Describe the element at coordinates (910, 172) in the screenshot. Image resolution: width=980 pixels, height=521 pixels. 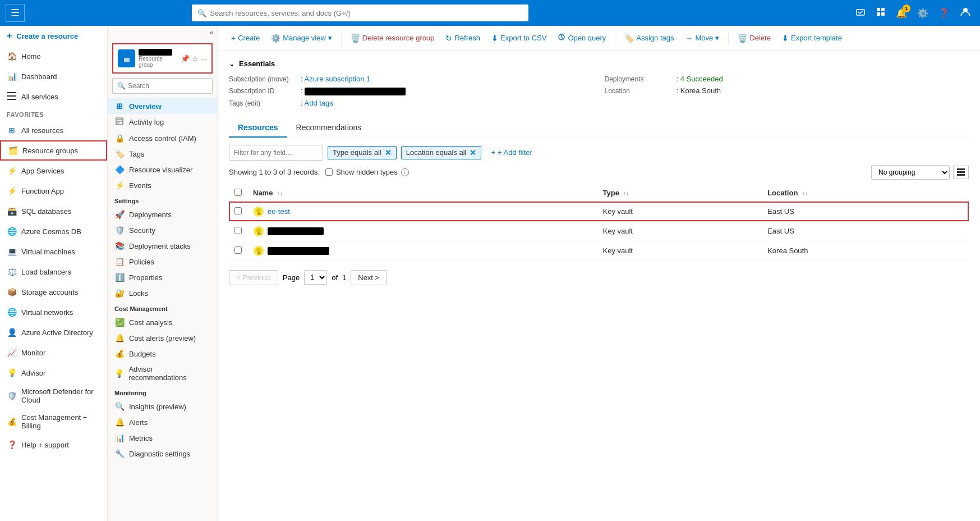
I see `grouping-select: No grouping` at that location.